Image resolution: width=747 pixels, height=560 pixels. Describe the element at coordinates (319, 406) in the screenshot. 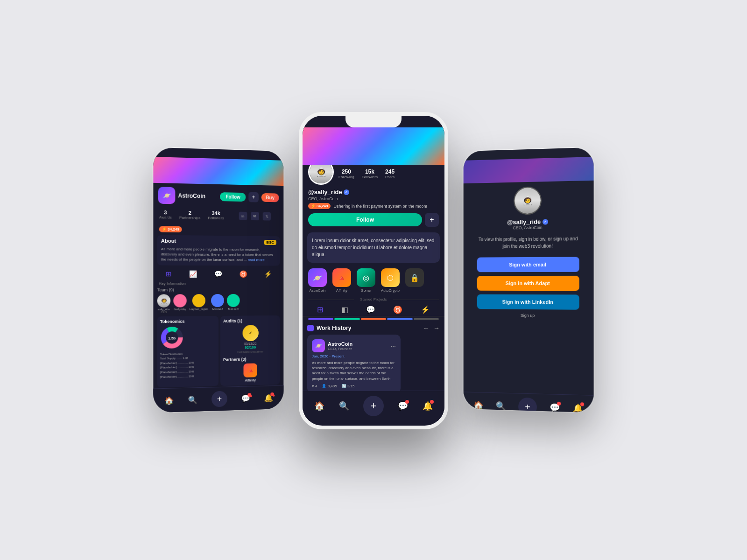

I see `home-icon-center: 🏠` at that location.